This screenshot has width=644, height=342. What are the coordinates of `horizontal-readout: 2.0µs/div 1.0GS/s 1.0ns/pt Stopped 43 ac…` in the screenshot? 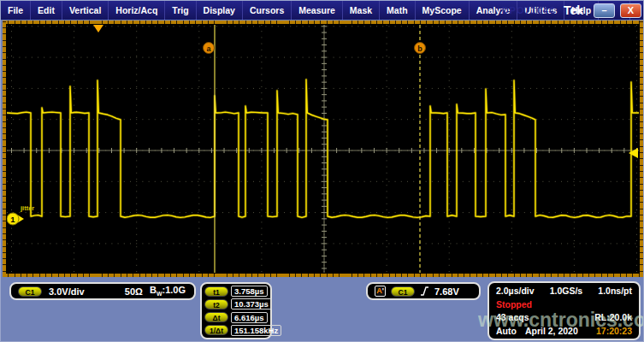 It's located at (564, 311).